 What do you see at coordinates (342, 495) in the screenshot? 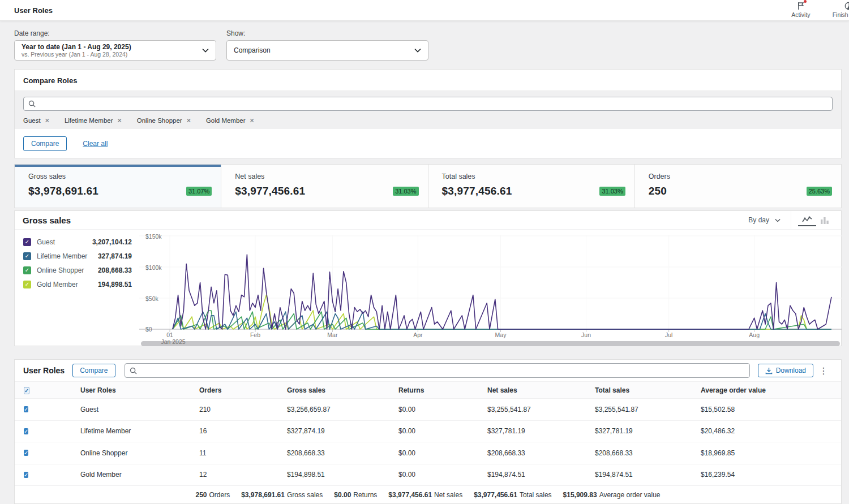
I see `summary-value: $0.00` at bounding box center [342, 495].